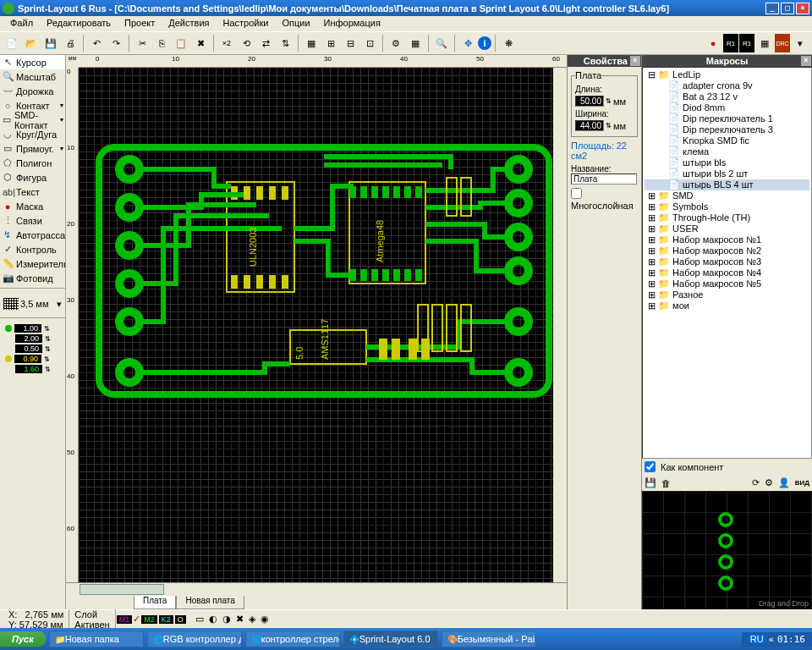 Image resolution: width=812 pixels, height=650 pixels. Describe the element at coordinates (227, 43) in the screenshot. I see `x2-icon: ×2` at that location.